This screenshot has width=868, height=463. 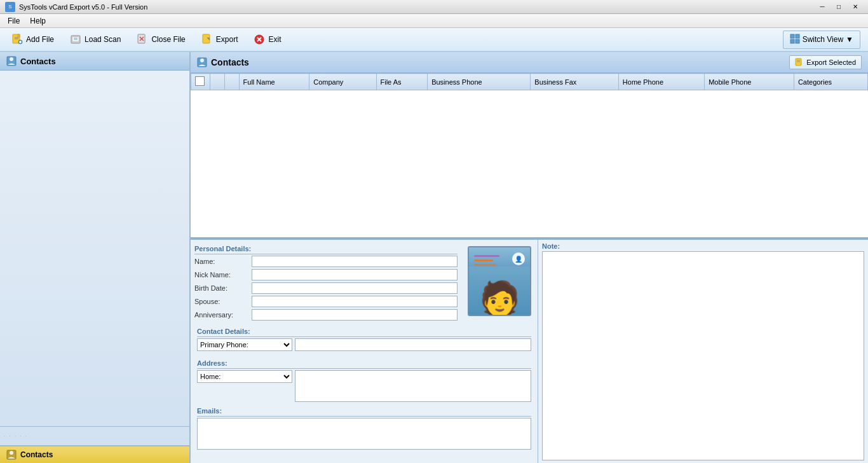 What do you see at coordinates (343, 82) in the screenshot?
I see `col-company: Company` at bounding box center [343, 82].